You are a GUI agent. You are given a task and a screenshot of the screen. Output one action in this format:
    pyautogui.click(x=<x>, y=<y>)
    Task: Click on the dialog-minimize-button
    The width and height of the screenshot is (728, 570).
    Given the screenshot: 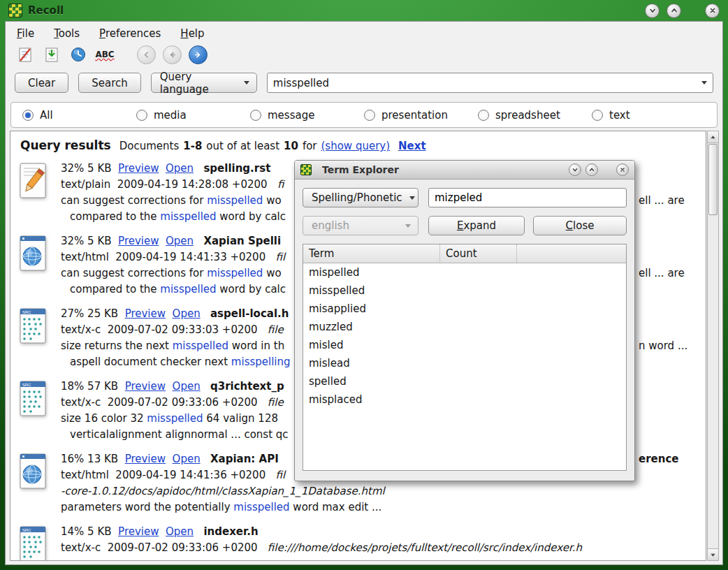 What is the action you would take?
    pyautogui.click(x=575, y=170)
    